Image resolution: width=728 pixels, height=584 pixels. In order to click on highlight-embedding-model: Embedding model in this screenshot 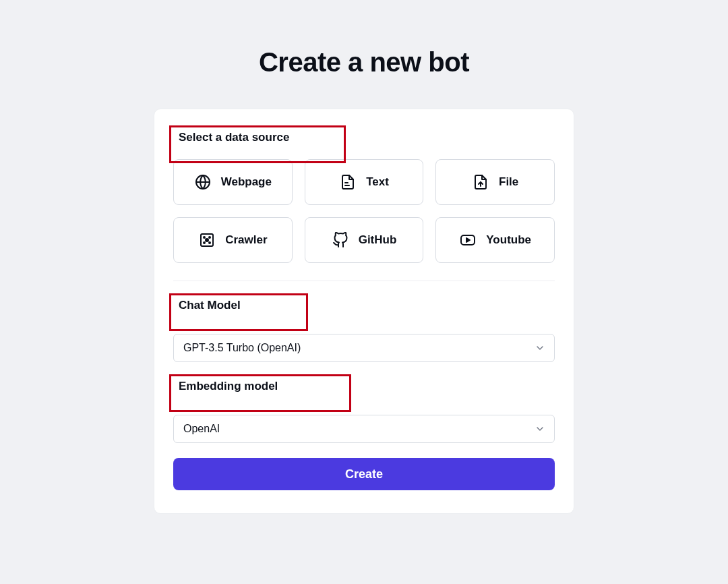, I will do `click(228, 392)`.